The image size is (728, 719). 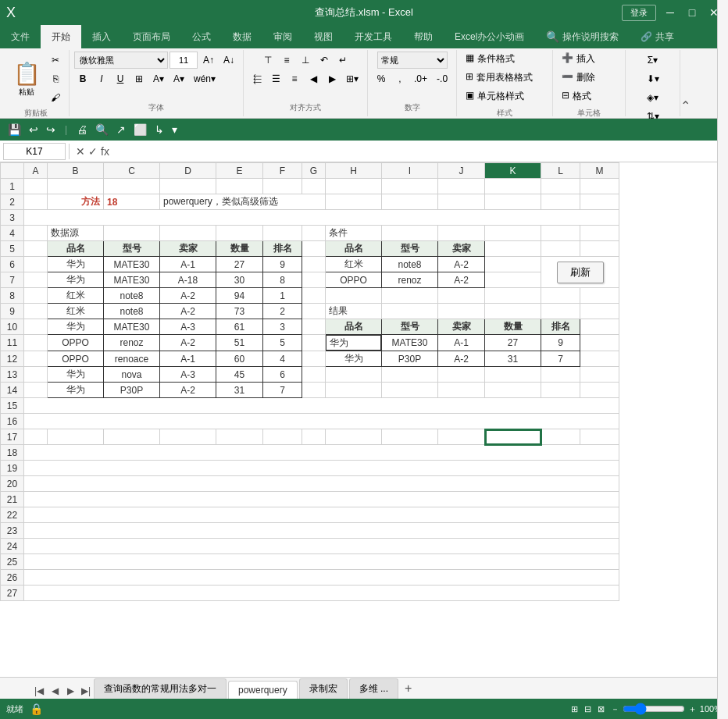 I want to click on col-header-c: C, so click(x=132, y=171).